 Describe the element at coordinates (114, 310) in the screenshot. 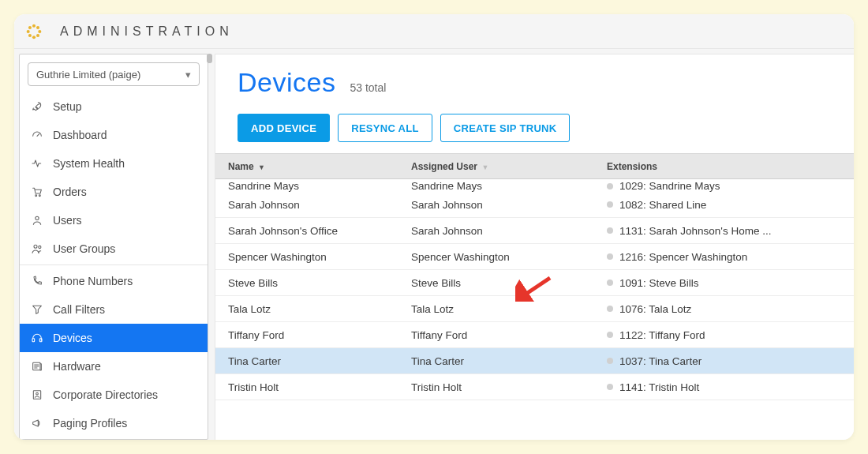

I see `sidebar-item-call-filters: Call Filters` at that location.